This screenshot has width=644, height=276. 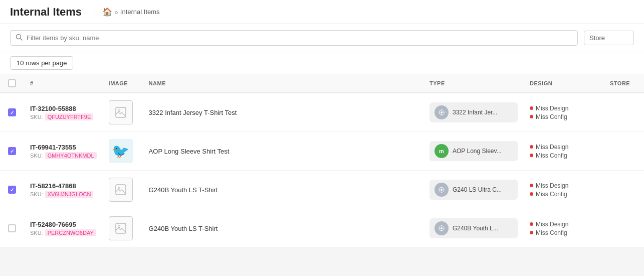 I want to click on search-box, so click(x=294, y=38).